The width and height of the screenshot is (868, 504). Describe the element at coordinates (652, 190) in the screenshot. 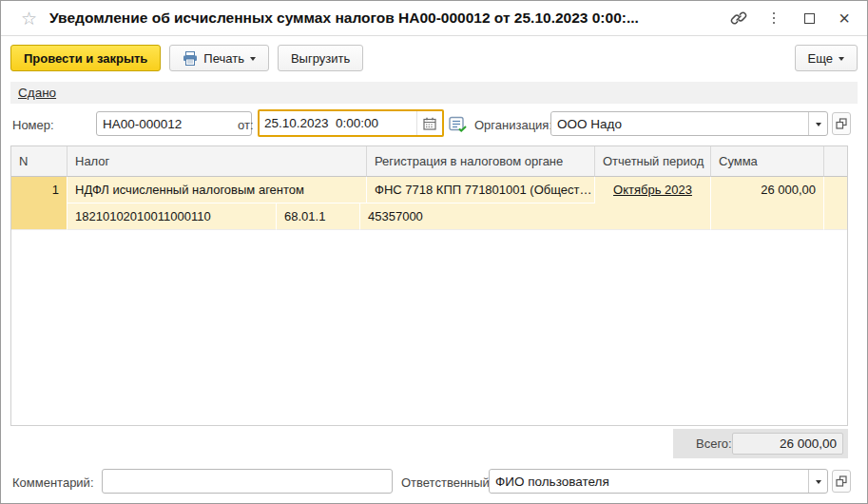

I see `period-link: Октябрь 2023` at that location.